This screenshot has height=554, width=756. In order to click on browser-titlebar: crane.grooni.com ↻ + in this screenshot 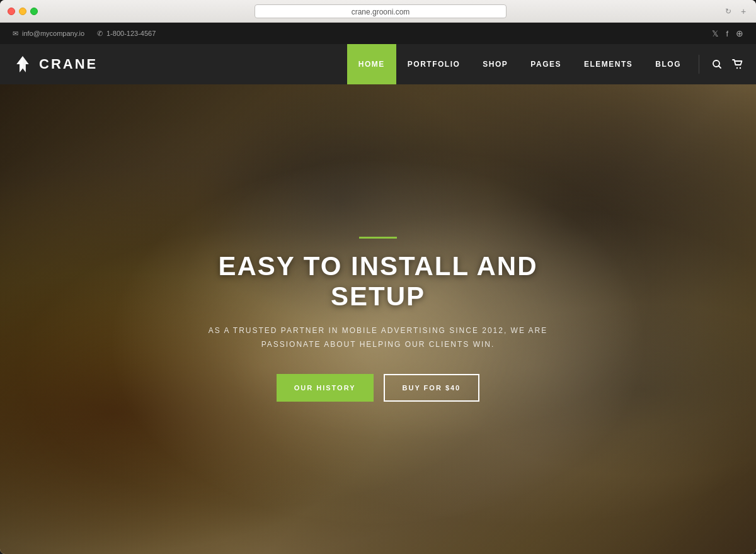, I will do `click(378, 11)`.